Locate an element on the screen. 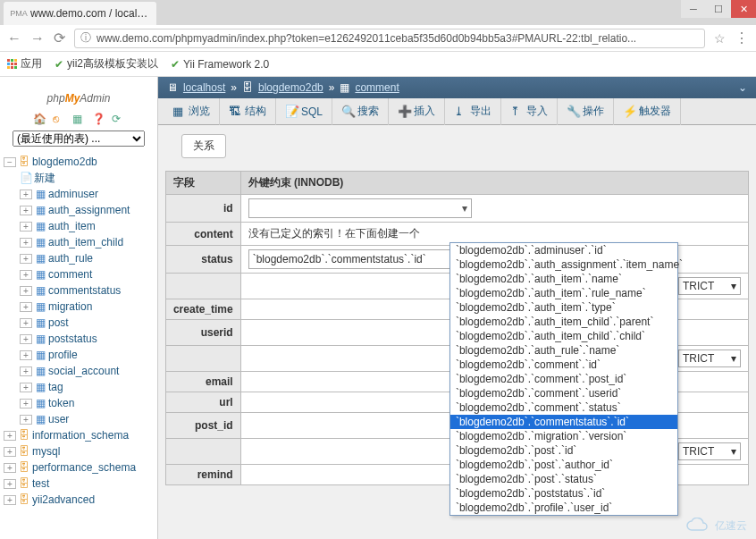 The height and width of the screenshot is (539, 756). subtab-relations: 关系 is located at coordinates (204, 147).